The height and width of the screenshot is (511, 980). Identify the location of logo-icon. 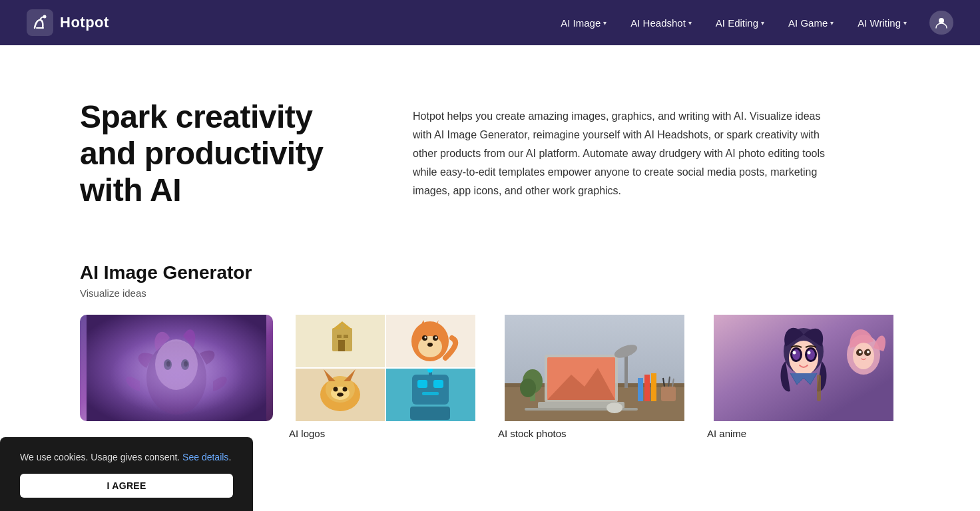
(40, 23).